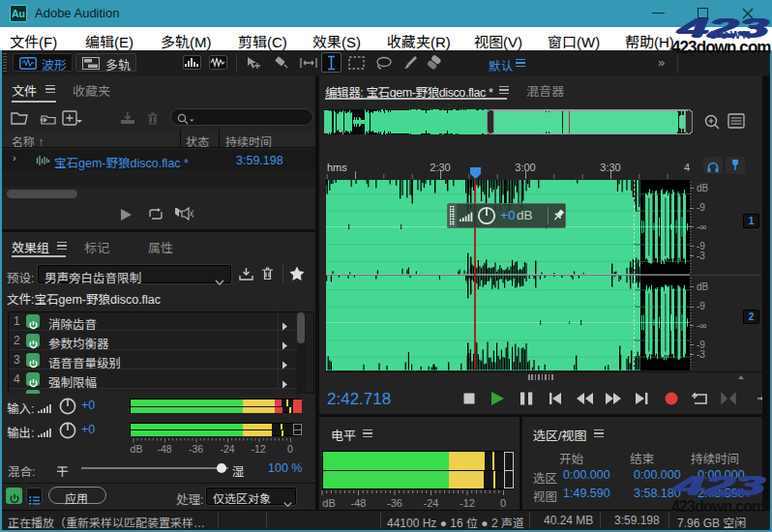  Describe the element at coordinates (524, 167) in the screenshot. I see `svg-text: 3:00` at that location.